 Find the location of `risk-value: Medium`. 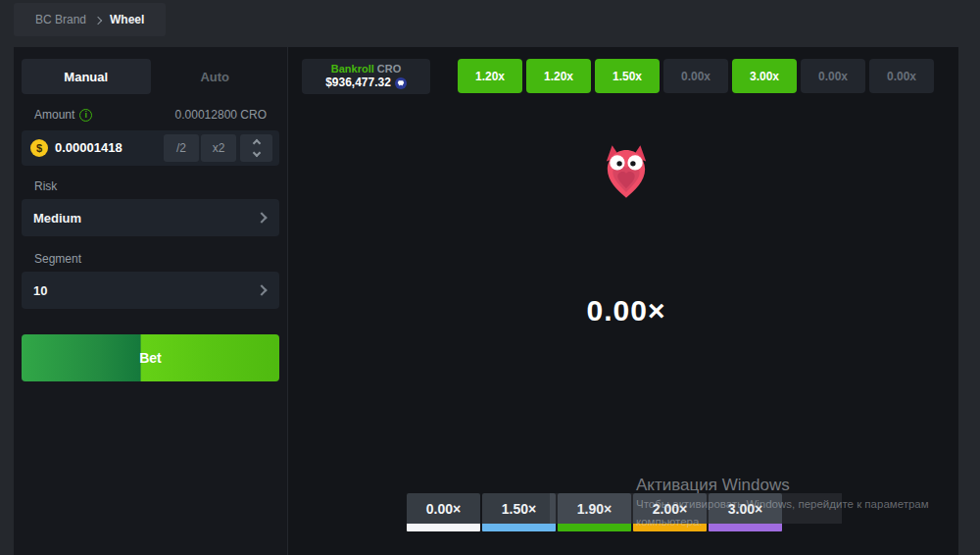

risk-value: Medium is located at coordinates (57, 218).